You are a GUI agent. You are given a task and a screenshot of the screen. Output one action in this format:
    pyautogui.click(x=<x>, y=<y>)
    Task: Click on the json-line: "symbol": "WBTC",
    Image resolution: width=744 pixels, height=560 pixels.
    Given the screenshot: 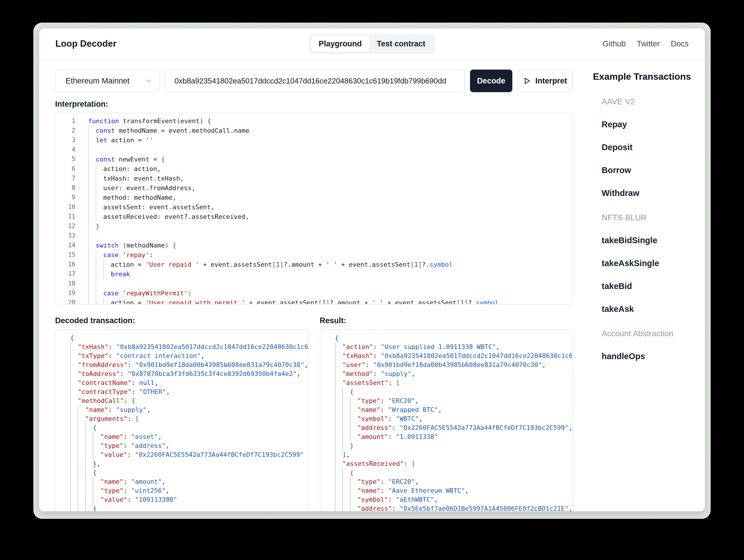 What is the action you would take?
    pyautogui.click(x=454, y=419)
    